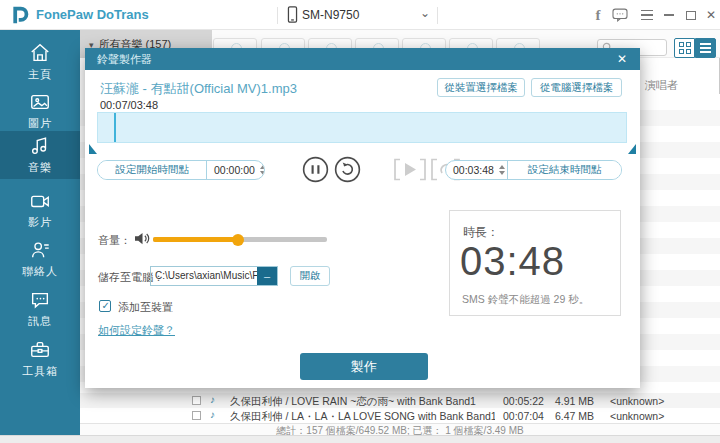  Describe the element at coordinates (632, 149) in the screenshot. I see `trim-end-handle` at that location.